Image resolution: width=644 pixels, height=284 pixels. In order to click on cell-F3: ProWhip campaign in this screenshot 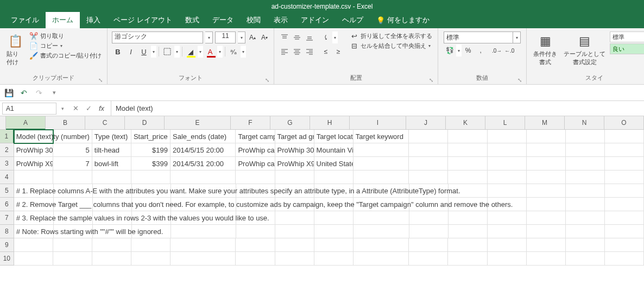, I will do `click(255, 164)`.